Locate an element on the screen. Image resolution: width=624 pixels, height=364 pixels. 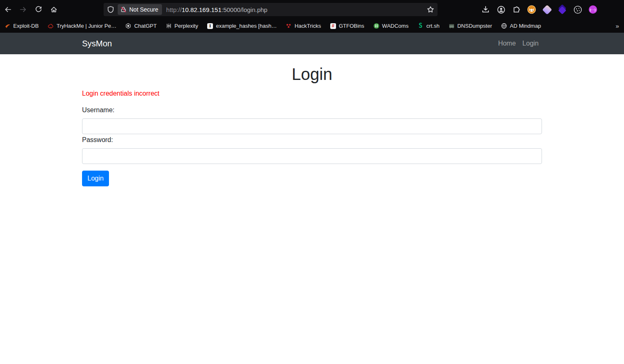
globe-icon is located at coordinates (504, 26).